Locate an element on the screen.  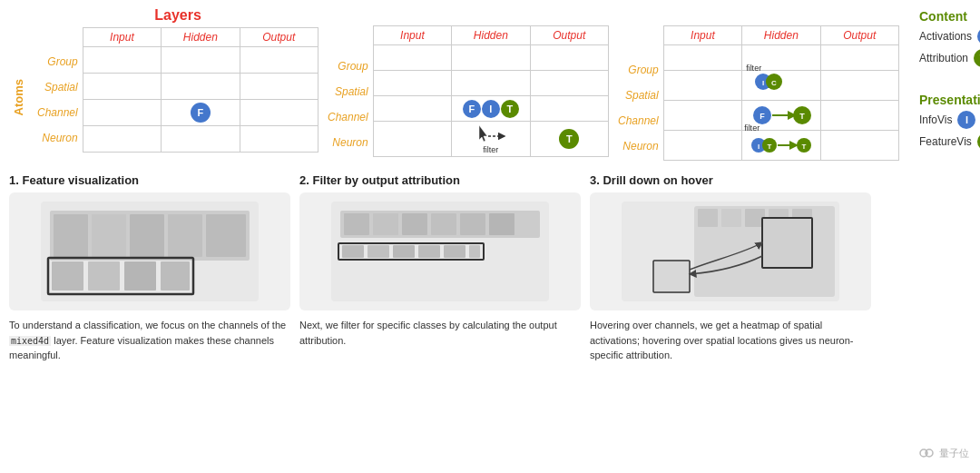
step-desc-3: Hovering over channels, we get a heatmap… is located at coordinates (730, 340).